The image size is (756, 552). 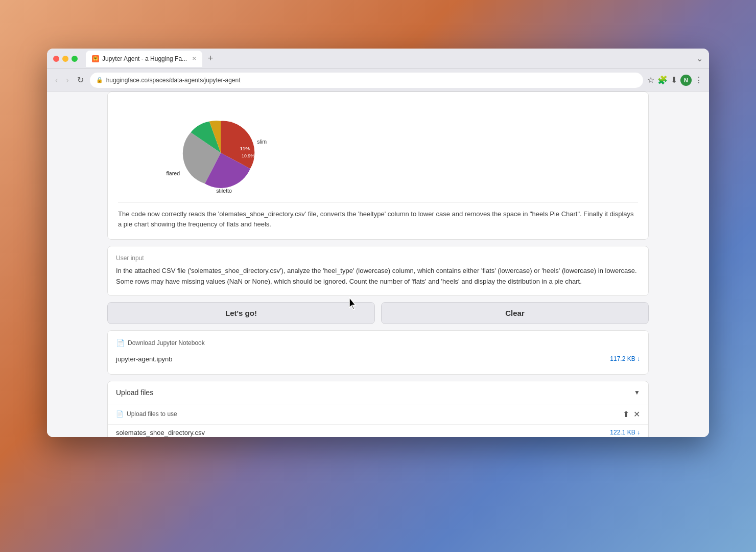 What do you see at coordinates (389, 59) in the screenshot?
I see `tab-bar: 🤗 Jupyter Agent - a Hugging Fa... ✕ +` at bounding box center [389, 59].